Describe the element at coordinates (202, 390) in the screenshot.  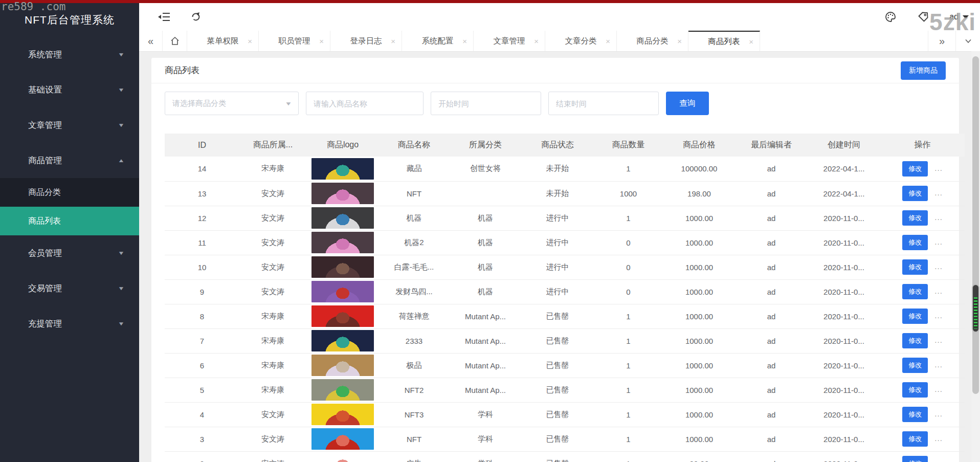
I see `cell-id: 5` at that location.